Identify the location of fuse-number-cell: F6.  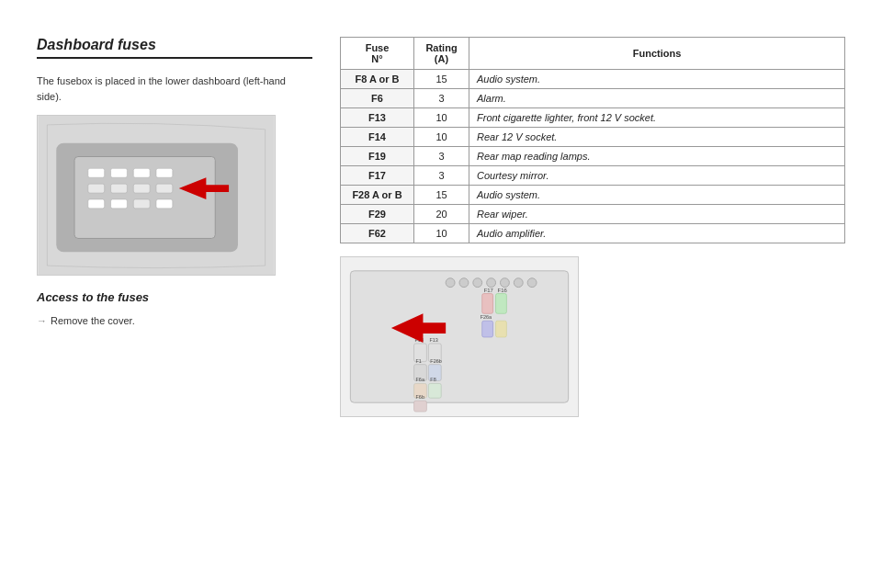
(378, 99).